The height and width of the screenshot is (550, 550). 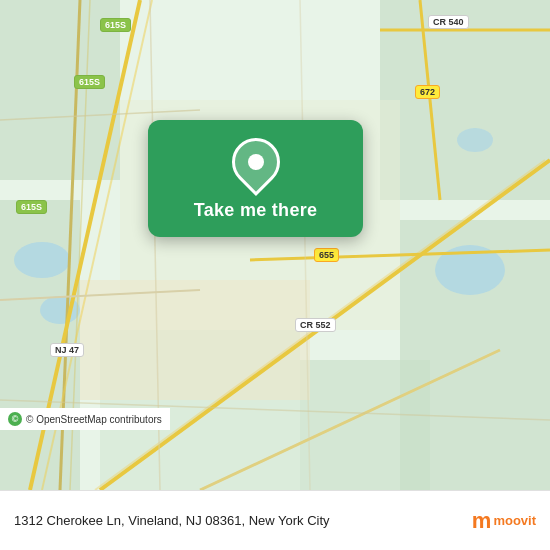 What do you see at coordinates (256, 210) in the screenshot?
I see `take-me-there-button: Take me there` at bounding box center [256, 210].